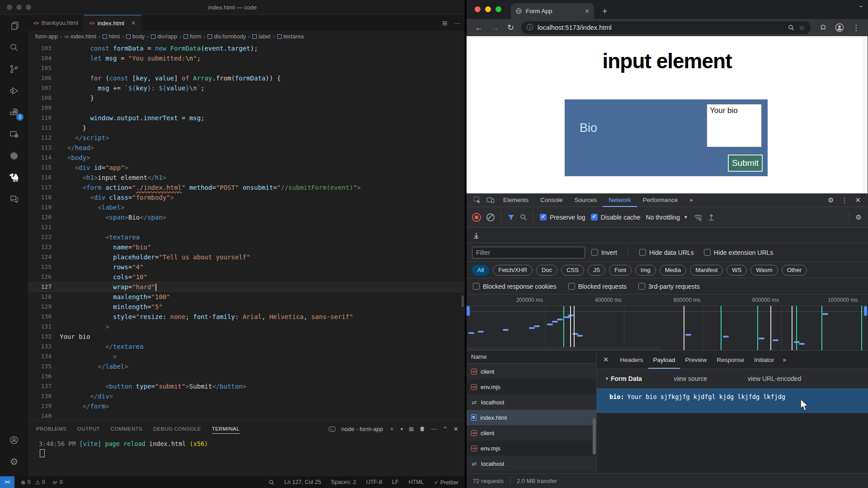  Describe the element at coordinates (696, 360) in the screenshot. I see `detail-tab-preview: Preview` at that location.